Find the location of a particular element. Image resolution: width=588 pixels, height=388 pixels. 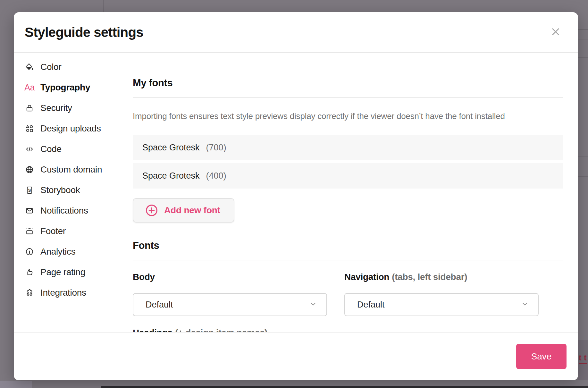

navigation-font-select: Default is located at coordinates (441, 305).